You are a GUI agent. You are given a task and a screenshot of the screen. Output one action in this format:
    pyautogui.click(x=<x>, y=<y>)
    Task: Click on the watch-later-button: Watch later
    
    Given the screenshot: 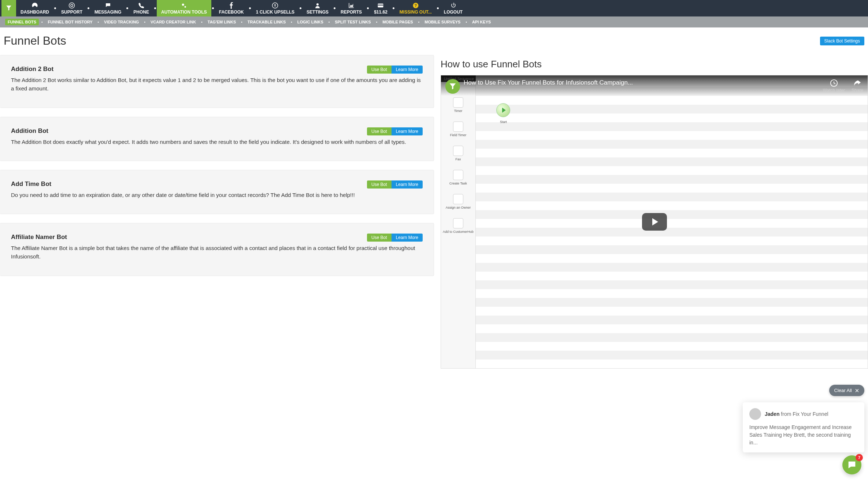 What is the action you would take?
    pyautogui.click(x=834, y=86)
    